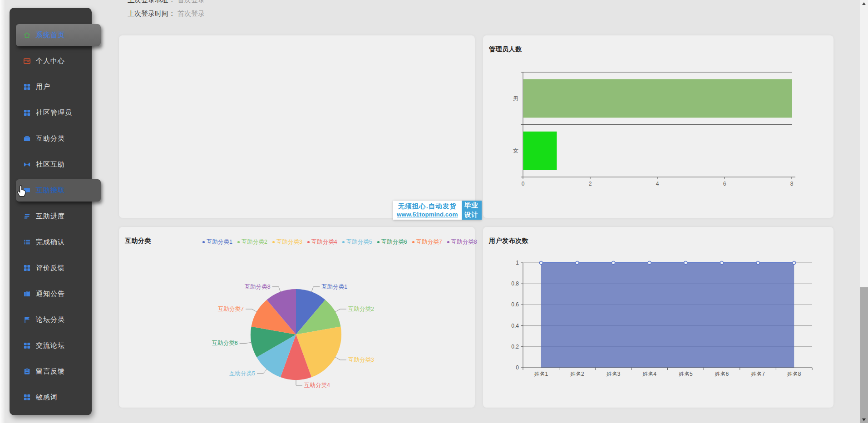  What do you see at coordinates (725, 184) in the screenshot?
I see `svg-text: 6` at bounding box center [725, 184].